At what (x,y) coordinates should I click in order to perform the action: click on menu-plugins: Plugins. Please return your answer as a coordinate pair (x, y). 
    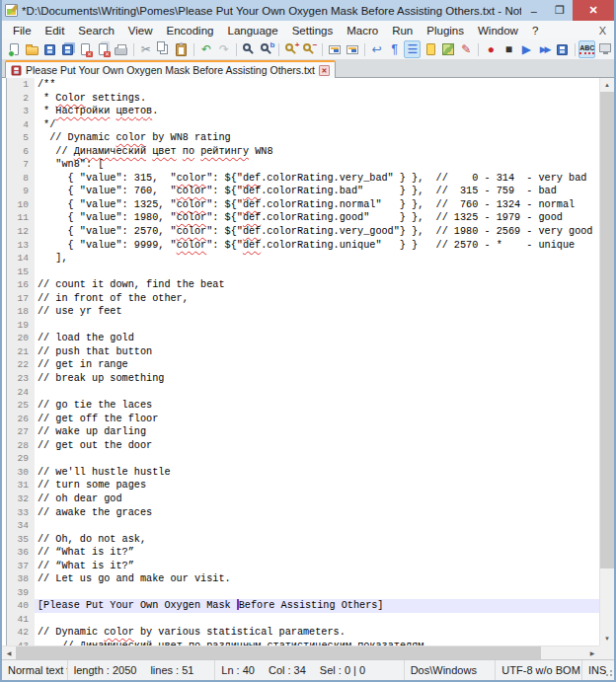
    Looking at the image, I should click on (445, 31).